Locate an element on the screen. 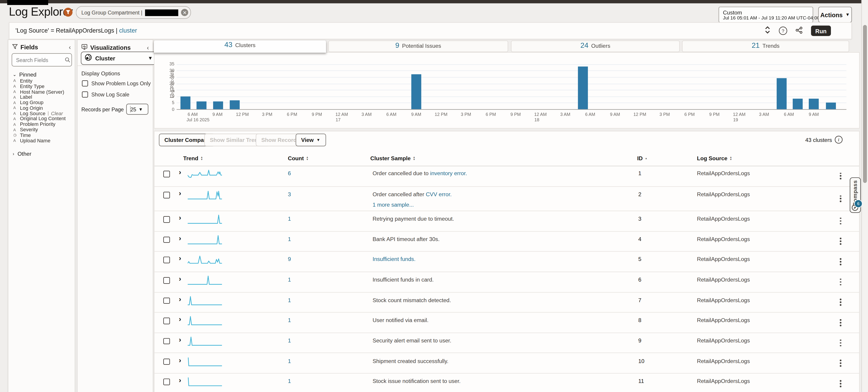 This screenshot has width=868, height=392. field-item: ALog Source|Clear is located at coordinates (42, 113).